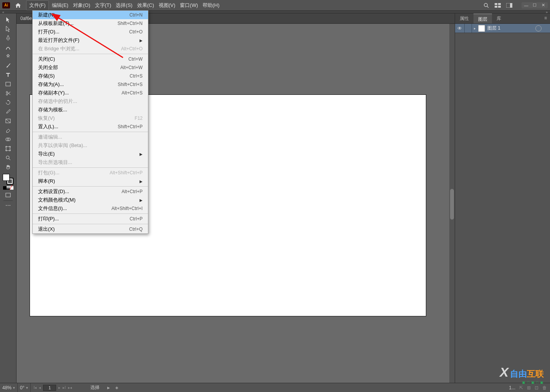 The width and height of the screenshot is (550, 392). I want to click on selection-tool, so click(8, 20).